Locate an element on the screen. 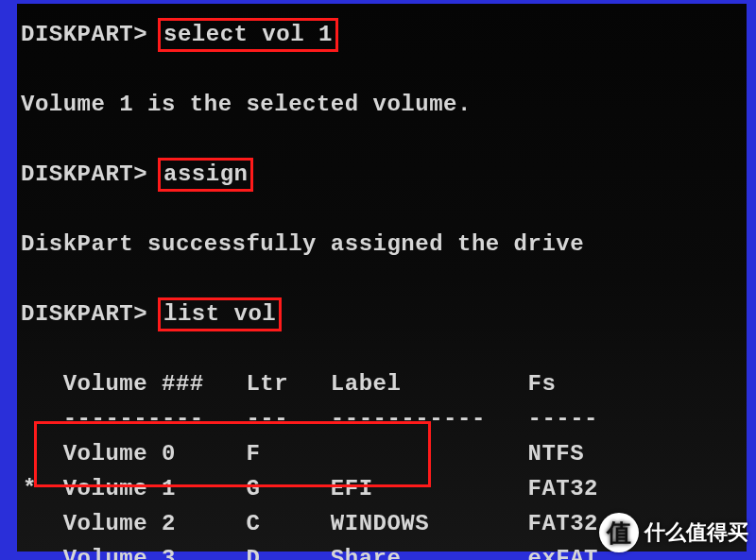 The height and width of the screenshot is (560, 756). cmd-line-1: DISKPART> select vol 1 is located at coordinates (384, 34).